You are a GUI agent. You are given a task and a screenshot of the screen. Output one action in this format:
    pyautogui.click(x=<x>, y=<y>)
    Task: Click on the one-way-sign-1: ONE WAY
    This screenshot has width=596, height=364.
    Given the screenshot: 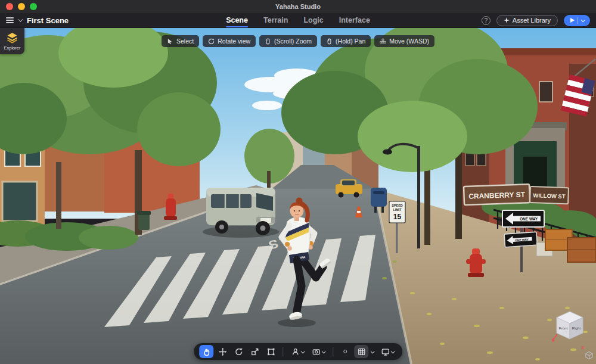 What is the action you would take?
    pyautogui.click(x=523, y=219)
    